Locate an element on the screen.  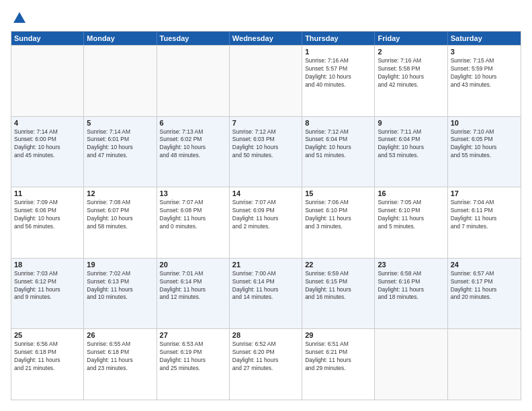
weekday-header-sunday: Sunday is located at coordinates (48, 38).